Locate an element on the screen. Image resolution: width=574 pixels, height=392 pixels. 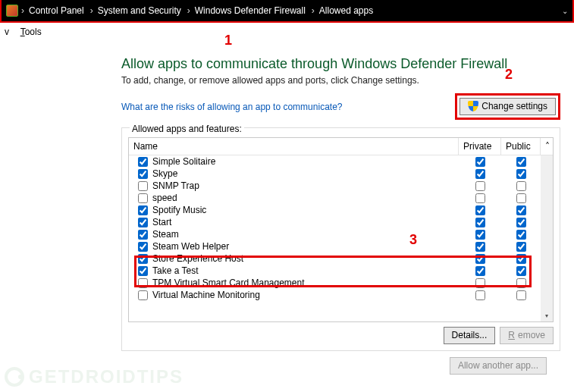
table-row: Steam is located at coordinates (341, 234).